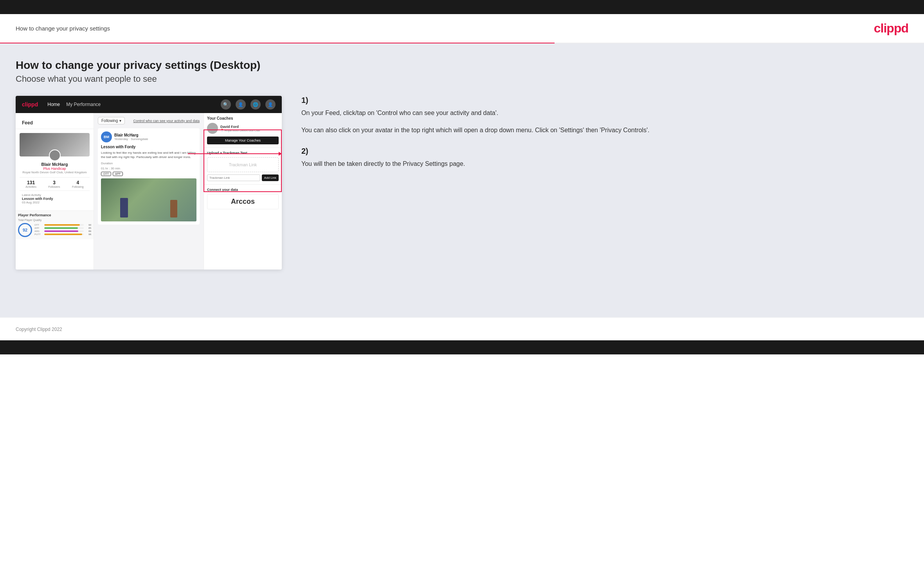  Describe the element at coordinates (243, 199) in the screenshot. I see `connect-section: Connect your data Arccos` at that location.